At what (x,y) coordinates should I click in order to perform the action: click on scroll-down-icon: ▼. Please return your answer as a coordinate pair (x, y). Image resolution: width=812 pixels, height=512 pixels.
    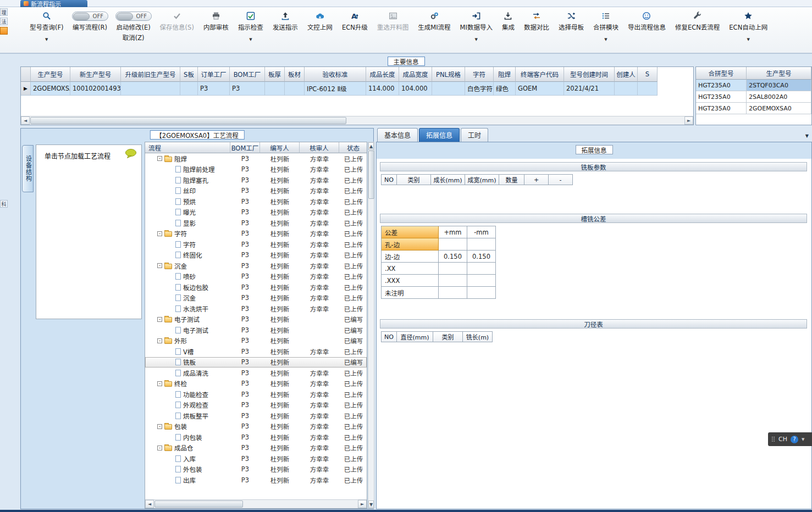
    Looking at the image, I should click on (371, 504).